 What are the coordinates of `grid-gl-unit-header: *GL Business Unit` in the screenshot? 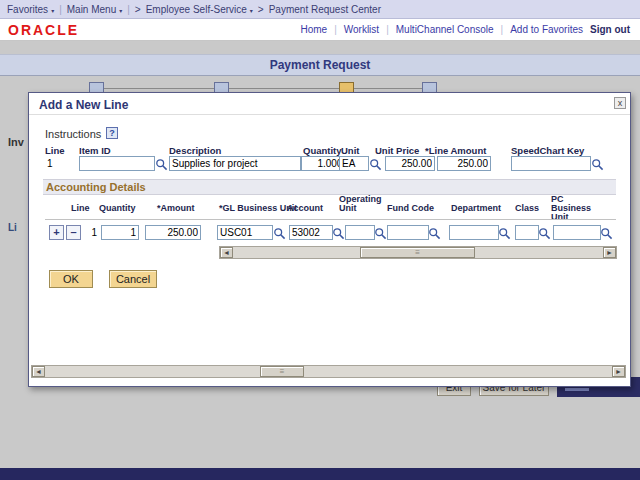 It's located at (258, 208).